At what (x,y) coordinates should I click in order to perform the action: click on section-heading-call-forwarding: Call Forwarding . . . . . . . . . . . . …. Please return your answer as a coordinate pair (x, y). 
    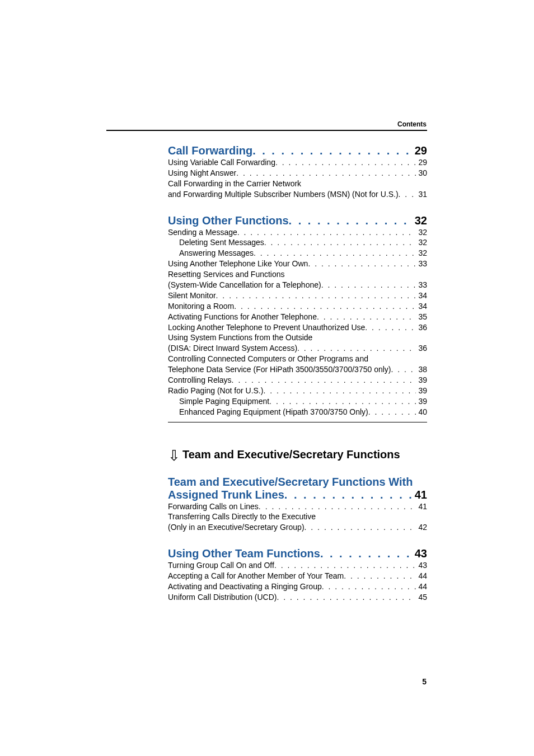
    Looking at the image, I should click on (298, 151).